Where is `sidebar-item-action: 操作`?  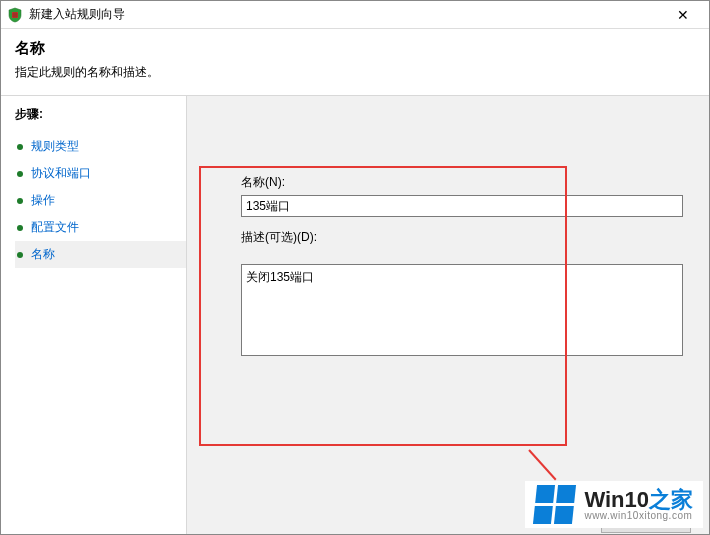
sidebar-item-action: 操作 is located at coordinates (100, 200).